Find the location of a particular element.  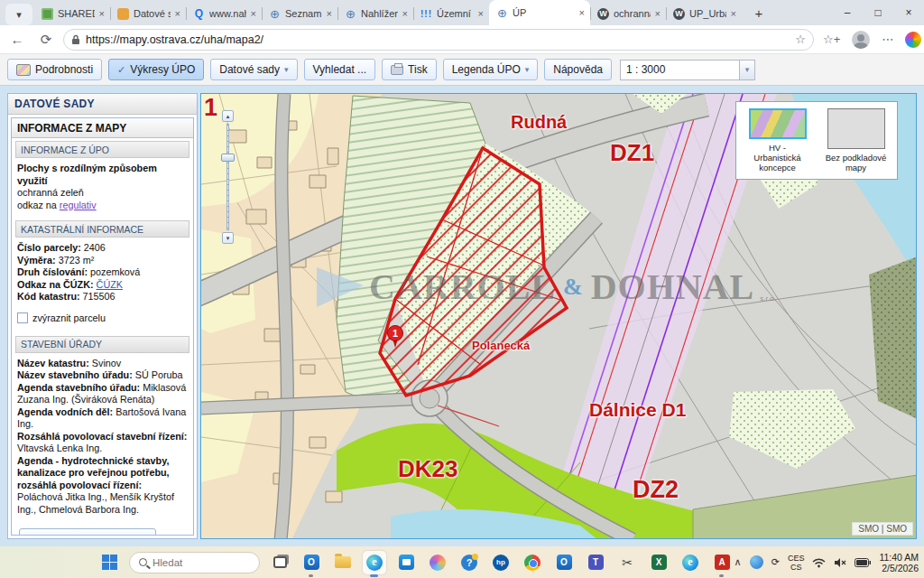

podrobnosti-button: Podrobnosti is located at coordinates (54, 70).